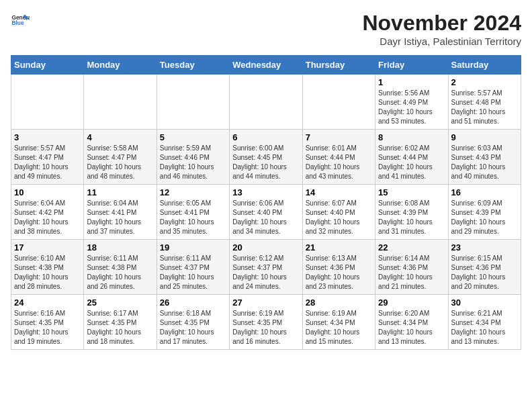 This screenshot has height=411, width=532. Describe the element at coordinates (442, 23) in the screenshot. I see `month-title: November 2024` at that location.